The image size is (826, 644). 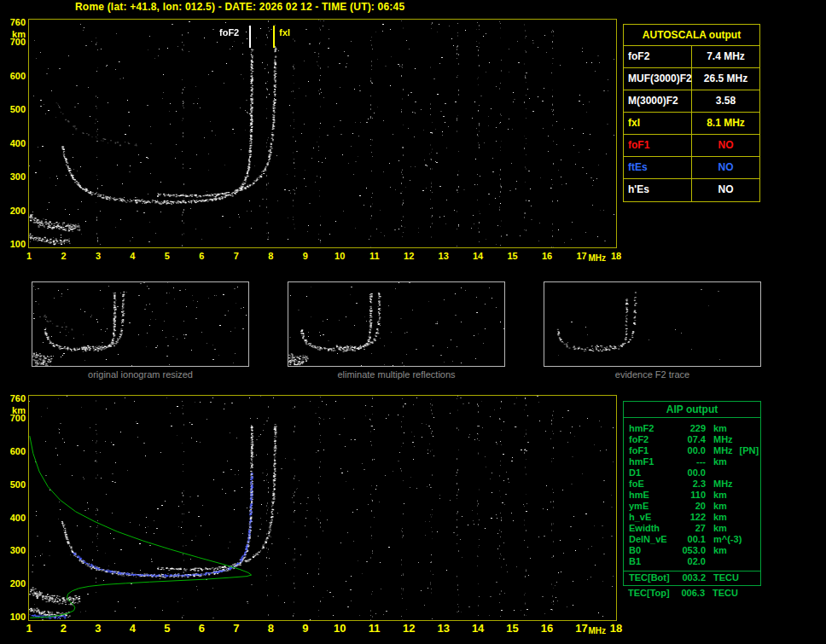 I want to click on autoscala-param-label: foF2, so click(x=658, y=56).